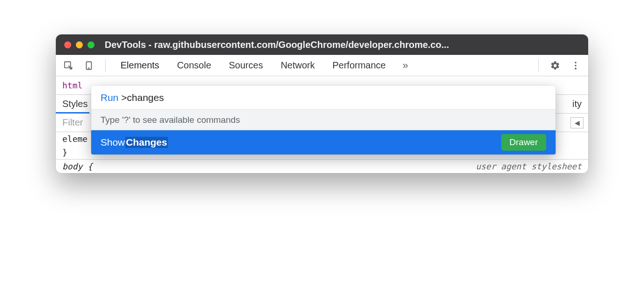 This screenshot has height=281, width=644. I want to click on close-icon, so click(68, 45).